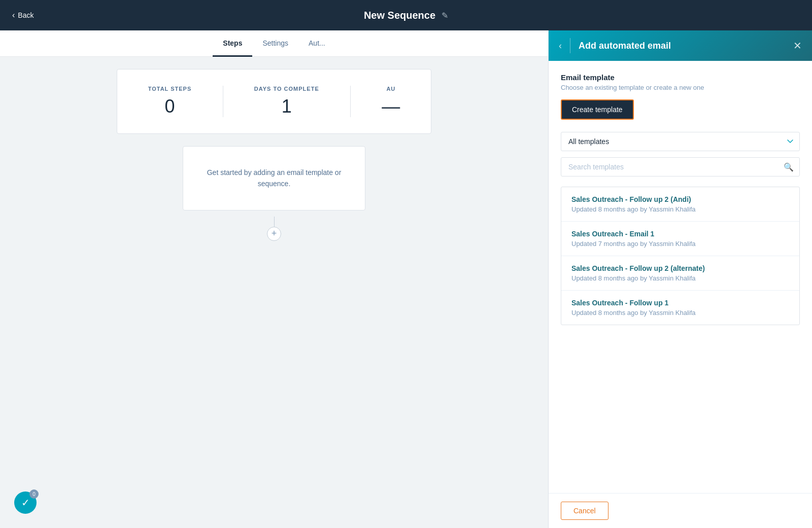  What do you see at coordinates (25, 15) in the screenshot?
I see `back-label: Back` at bounding box center [25, 15].